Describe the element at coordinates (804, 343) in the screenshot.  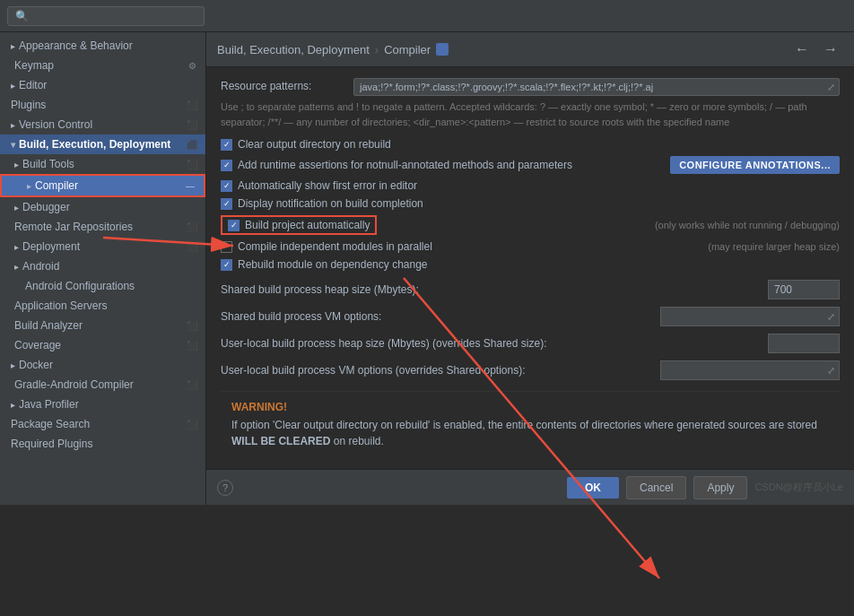
I see `user-heap-input` at that location.